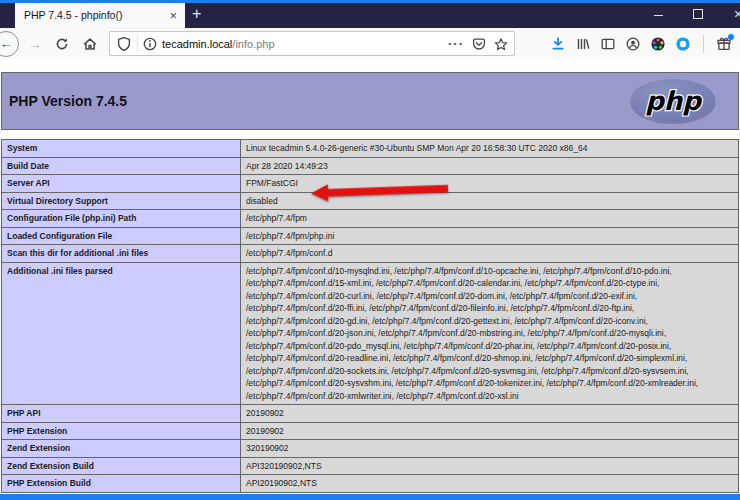  I want to click on row-value: 320190902, so click(490, 449).